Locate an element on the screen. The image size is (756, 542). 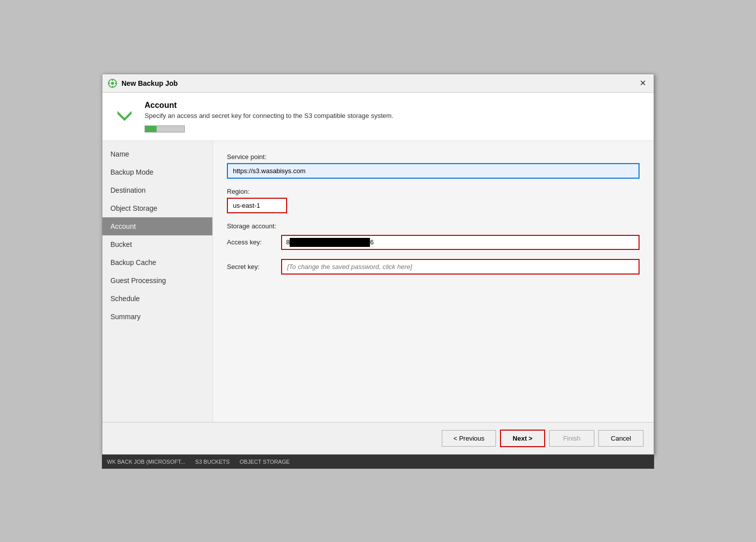
region-label: Region: is located at coordinates (433, 192).